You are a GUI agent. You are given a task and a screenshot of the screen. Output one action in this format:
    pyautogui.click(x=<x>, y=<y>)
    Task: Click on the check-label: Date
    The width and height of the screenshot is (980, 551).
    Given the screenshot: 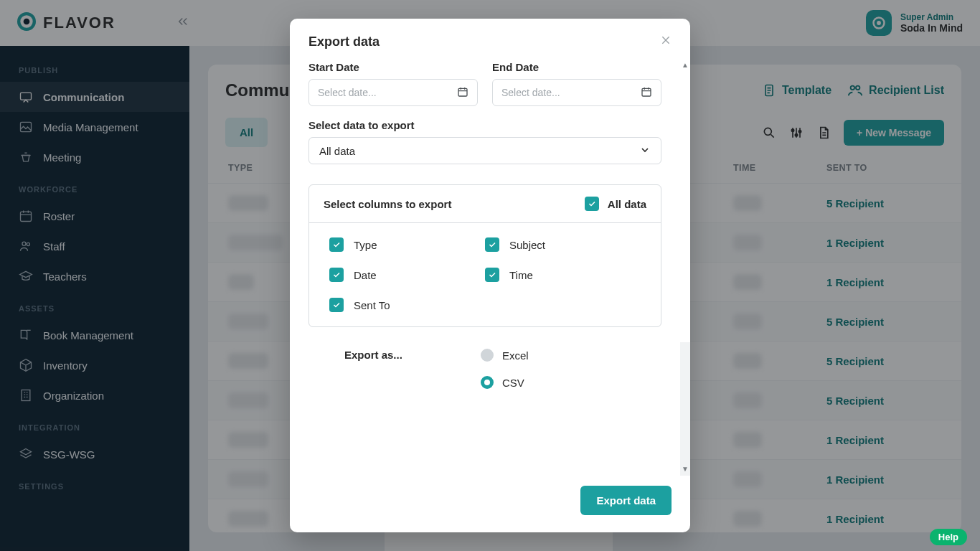 What is the action you would take?
    pyautogui.click(x=365, y=276)
    